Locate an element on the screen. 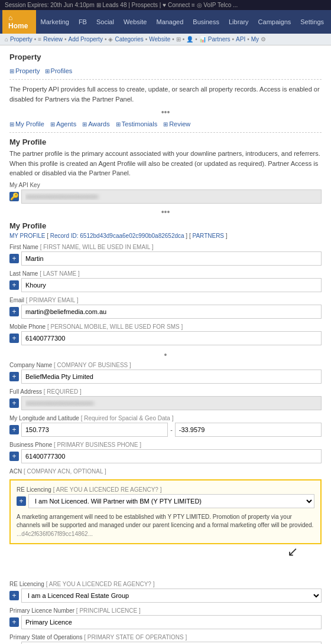 Image resolution: width=331 pixels, height=644 pixels. primary-state-select: -- Select State -- NSW VIC QLD SA WA TAS… is located at coordinates (171, 643).